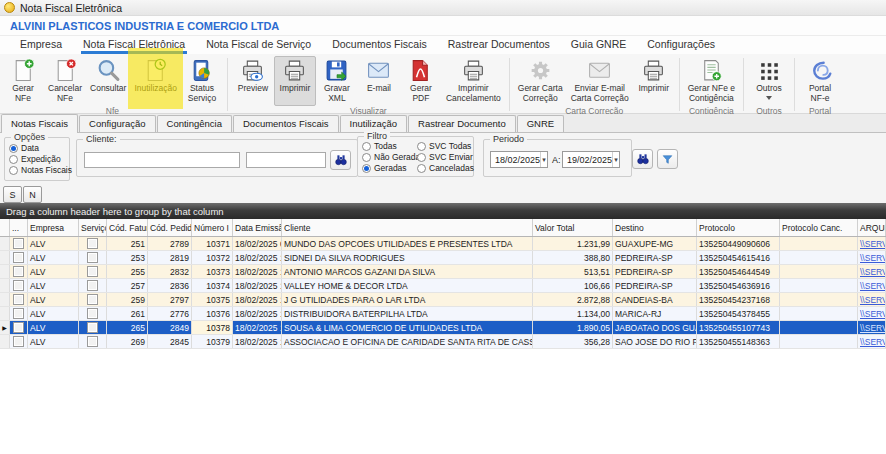 This screenshot has height=454, width=886. I want to click on imprimir-button: Imprimir, so click(295, 81).